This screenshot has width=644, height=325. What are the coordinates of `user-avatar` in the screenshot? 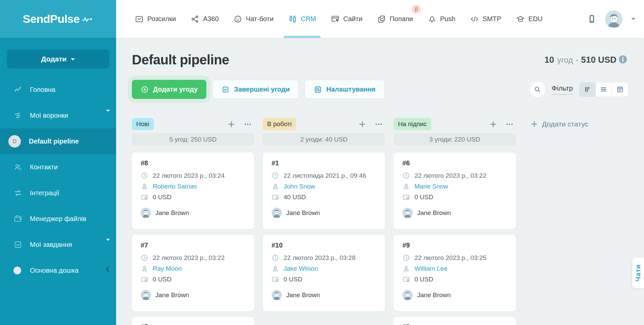 It's located at (614, 19).